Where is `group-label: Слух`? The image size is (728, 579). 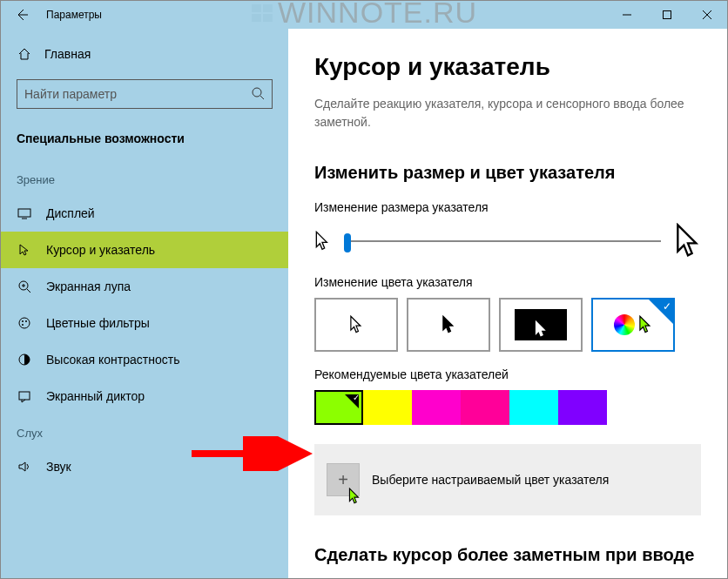 group-label: Слух is located at coordinates (145, 432).